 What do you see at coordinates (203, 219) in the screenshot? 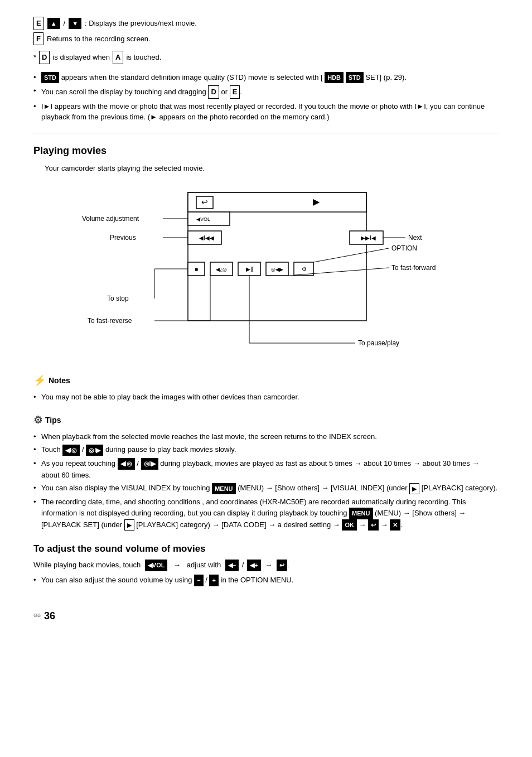
I see `svg-text: ◀VOL` at bounding box center [203, 219].